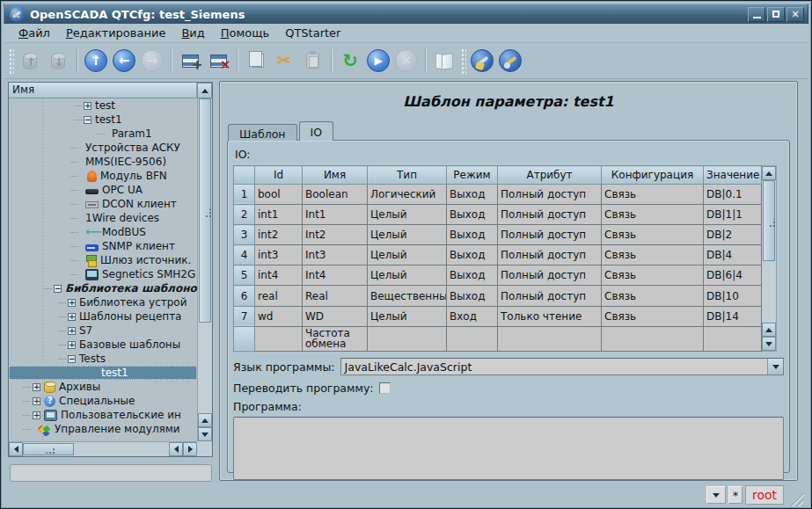  What do you see at coordinates (205, 420) in the screenshot?
I see `tree-scroll-up2-button` at bounding box center [205, 420].